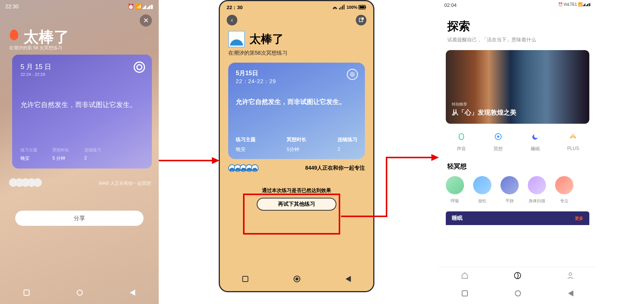 This screenshot has height=304, width=644. What do you see at coordinates (518, 218) in the screenshot?
I see `sleep-section-header: 睡眠 更多` at bounding box center [518, 218].